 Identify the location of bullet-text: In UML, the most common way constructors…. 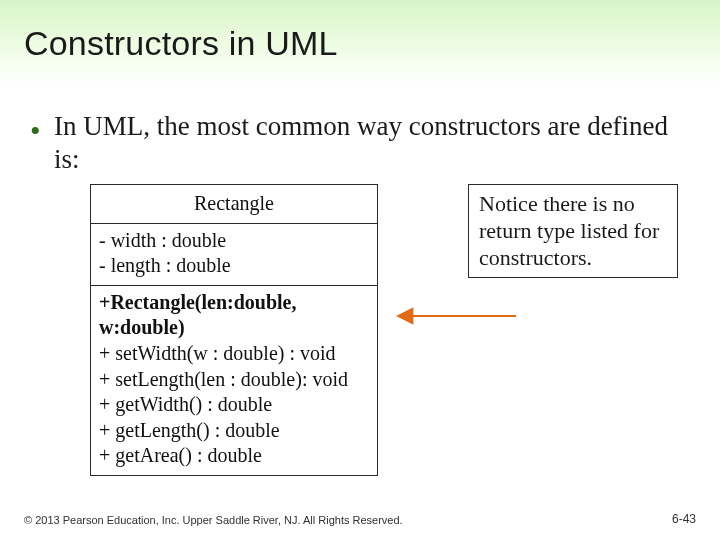
(373, 143).